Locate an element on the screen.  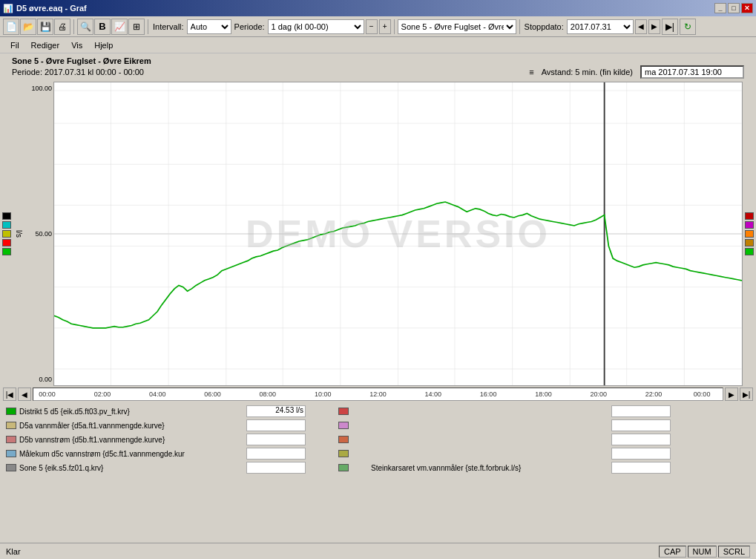
time-tick-0000a: 00:00 is located at coordinates (47, 394).